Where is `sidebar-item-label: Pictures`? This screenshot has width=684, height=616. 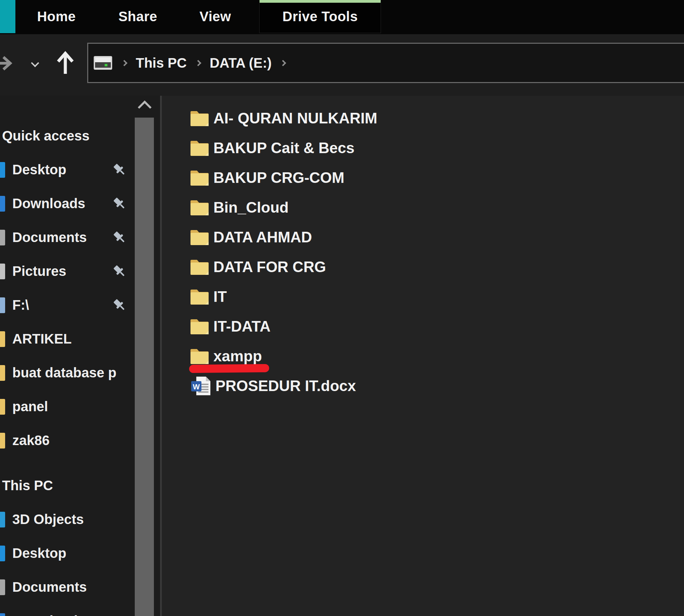
sidebar-item-label: Pictures is located at coordinates (39, 271).